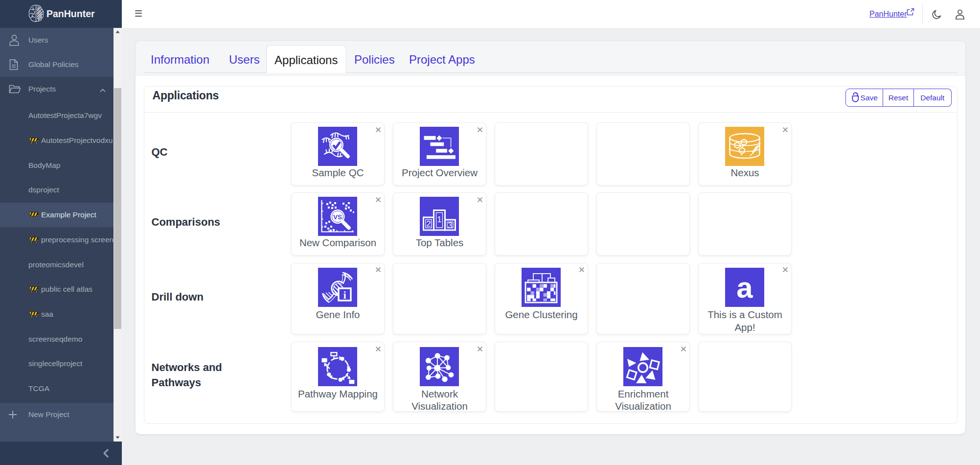 The height and width of the screenshot is (465, 980). I want to click on svg-text: 3, so click(450, 225).